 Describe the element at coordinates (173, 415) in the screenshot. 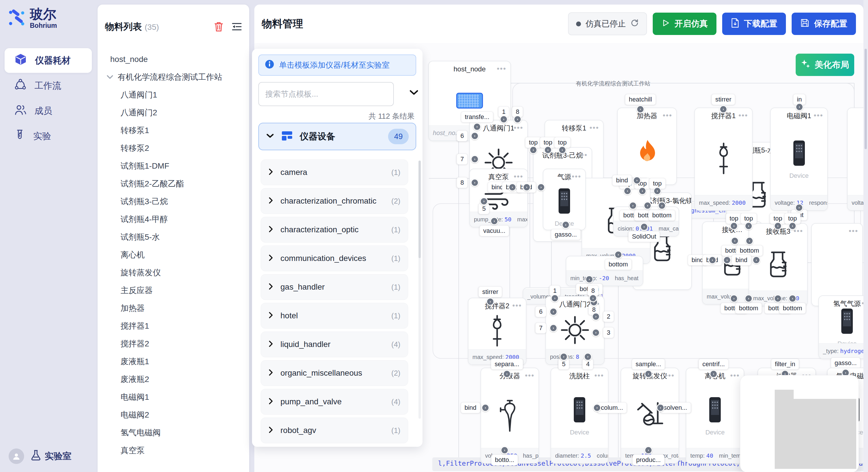

I see `tree-item: 电磁阀2` at that location.